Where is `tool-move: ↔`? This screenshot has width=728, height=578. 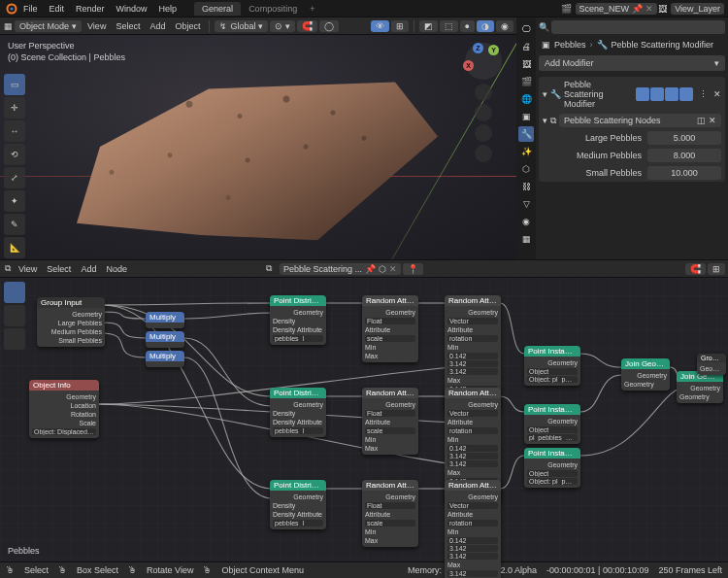
tool-move: ↔ is located at coordinates (15, 131).